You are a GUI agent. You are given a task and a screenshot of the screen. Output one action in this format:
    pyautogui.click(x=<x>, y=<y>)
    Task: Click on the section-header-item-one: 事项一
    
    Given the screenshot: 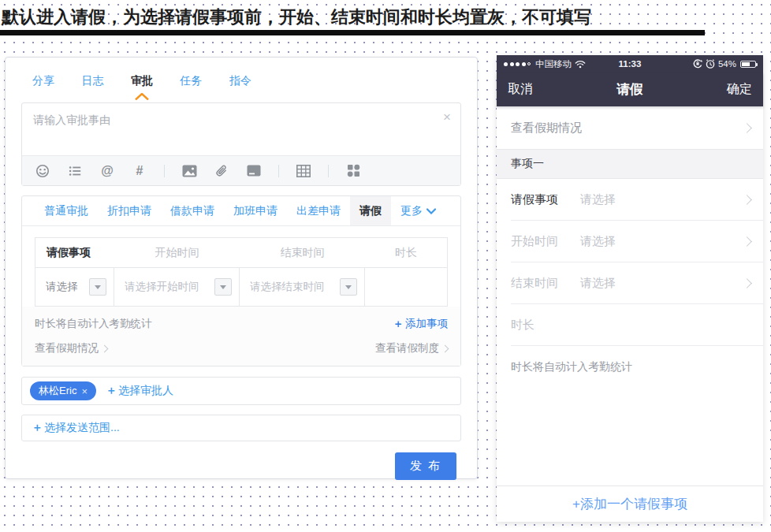 What is the action you would take?
    pyautogui.click(x=630, y=164)
    